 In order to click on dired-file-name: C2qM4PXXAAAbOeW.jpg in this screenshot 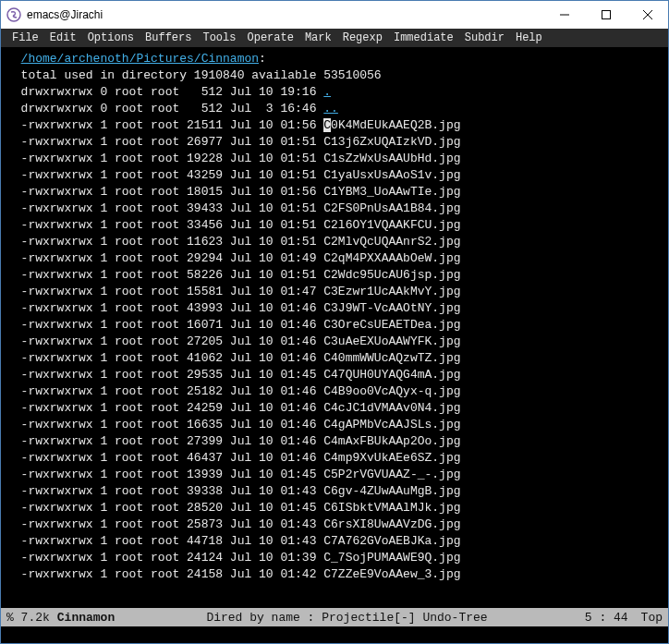, I will do `click(392, 259)`.